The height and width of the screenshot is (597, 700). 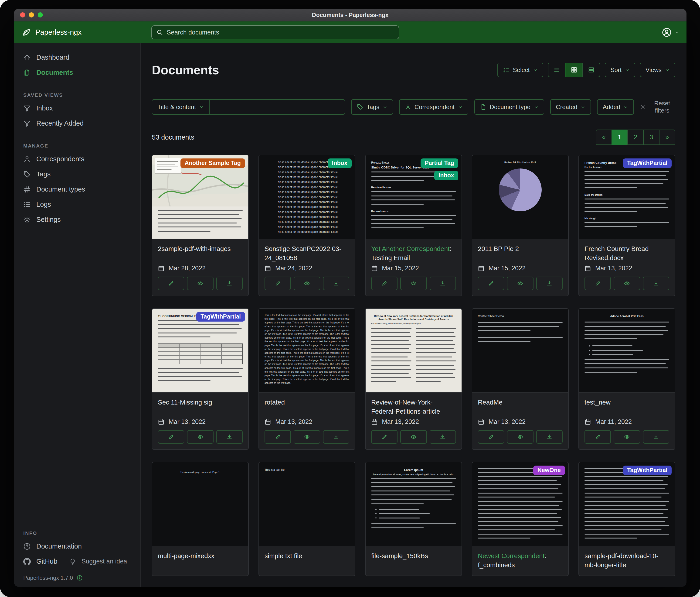 What do you see at coordinates (86, 32) in the screenshot?
I see `brand: Paperless-ngx` at bounding box center [86, 32].